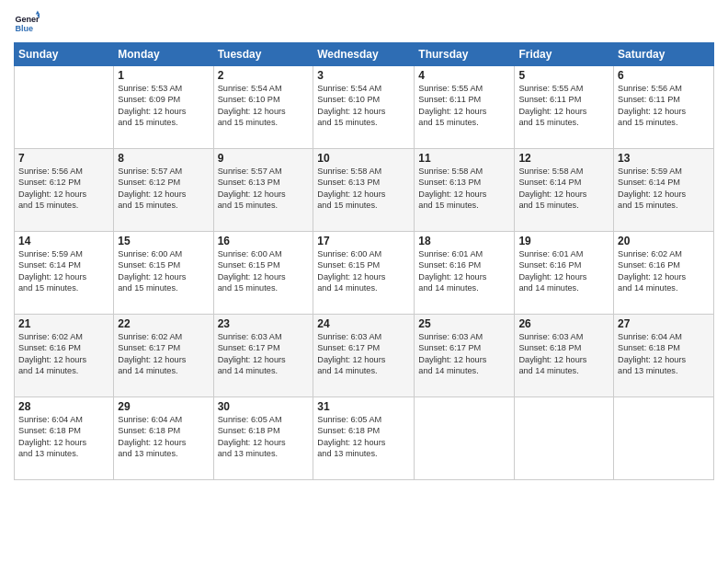 This screenshot has height=563, width=728. What do you see at coordinates (564, 273) in the screenshot?
I see `calendar-cell: 19Sunrise: 6:01 AM Sunset: 6:16 PM Dayli…` at bounding box center [564, 273].